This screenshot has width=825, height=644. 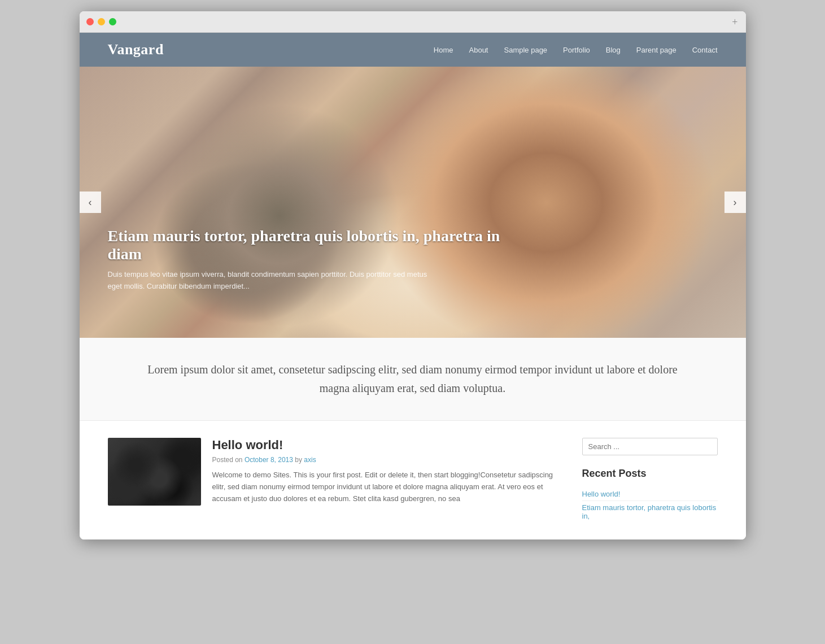 I want to click on recent-post-1: Hello world!, so click(x=650, y=494).